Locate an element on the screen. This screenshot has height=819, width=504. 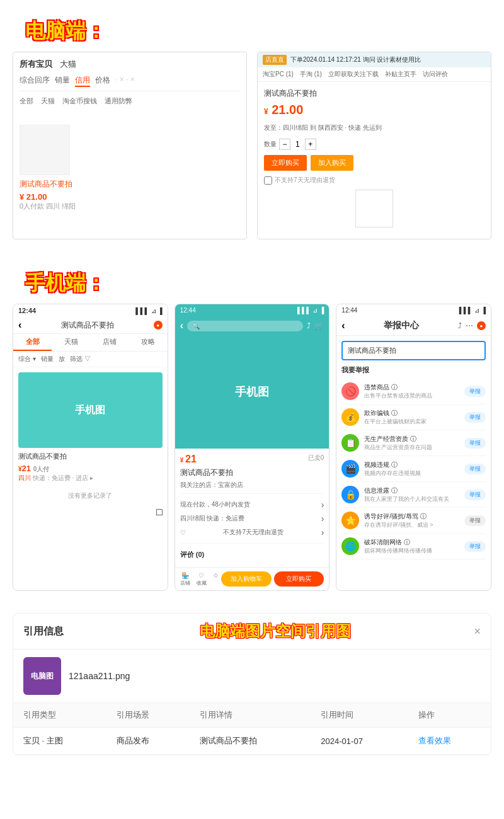
mobile-frame-1: 12:44 ▌▌▌ ⊿ ▐ 测试商品不要拍 ● 全部 天猫 店铺 攻略 综合 ▾ is located at coordinates (91, 447).